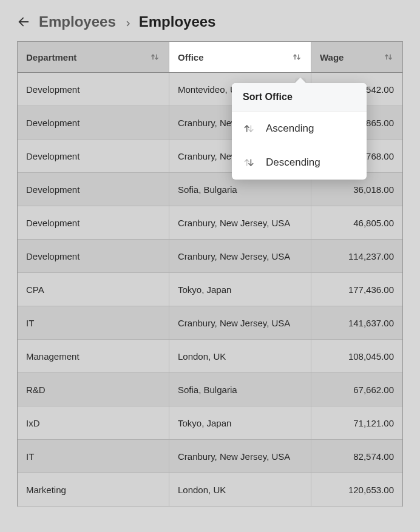  What do you see at coordinates (331, 57) in the screenshot?
I see `column-header-label: Wage` at bounding box center [331, 57].